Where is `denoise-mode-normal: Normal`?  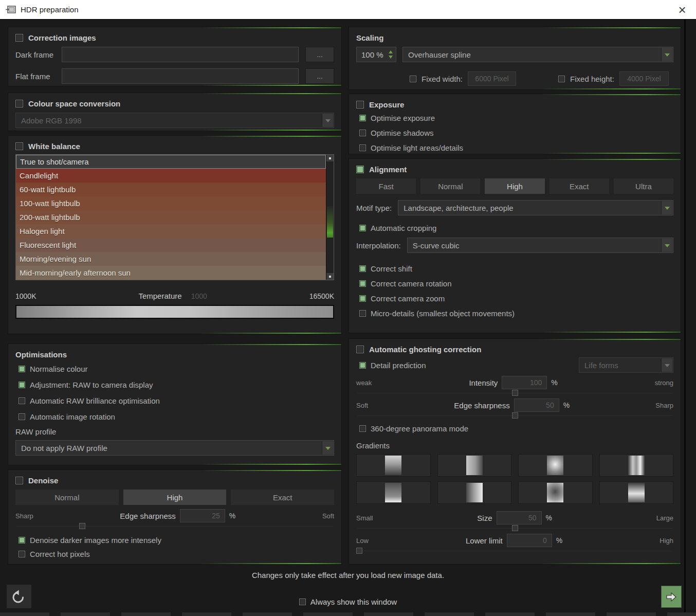
denoise-mode-normal: Normal is located at coordinates (67, 497).